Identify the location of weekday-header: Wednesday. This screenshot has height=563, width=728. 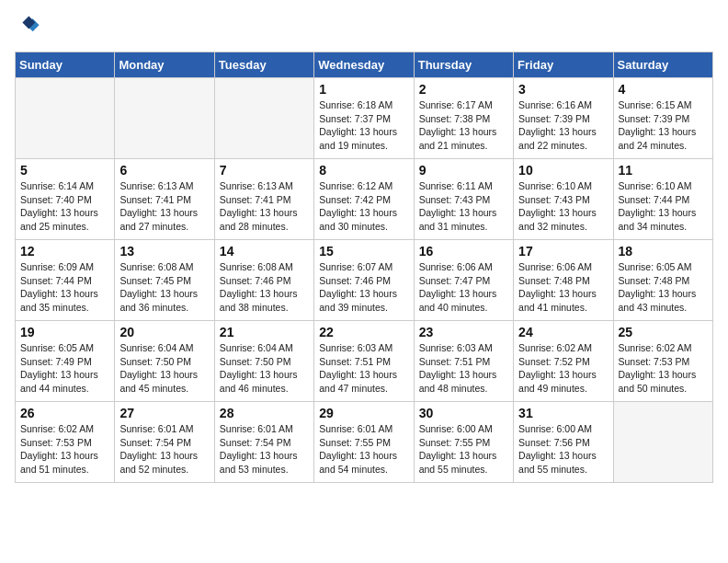
(364, 65).